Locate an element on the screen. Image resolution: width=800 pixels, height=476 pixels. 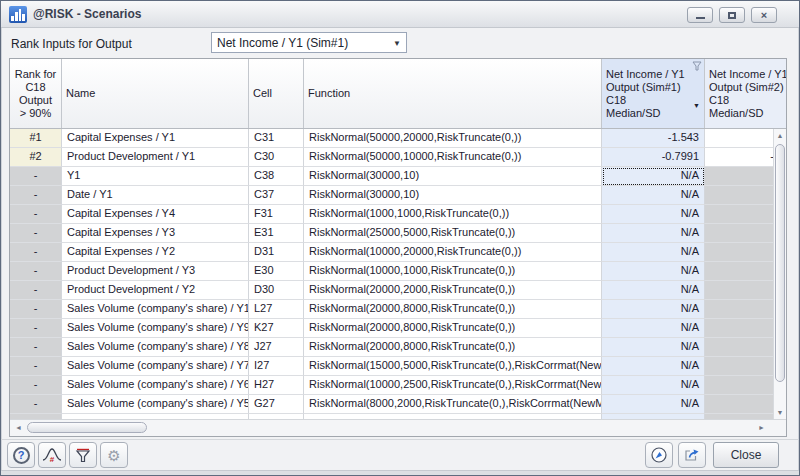
table-row: - Sales Volume (company's share) / Y5 G2… is located at coordinates (398, 404).